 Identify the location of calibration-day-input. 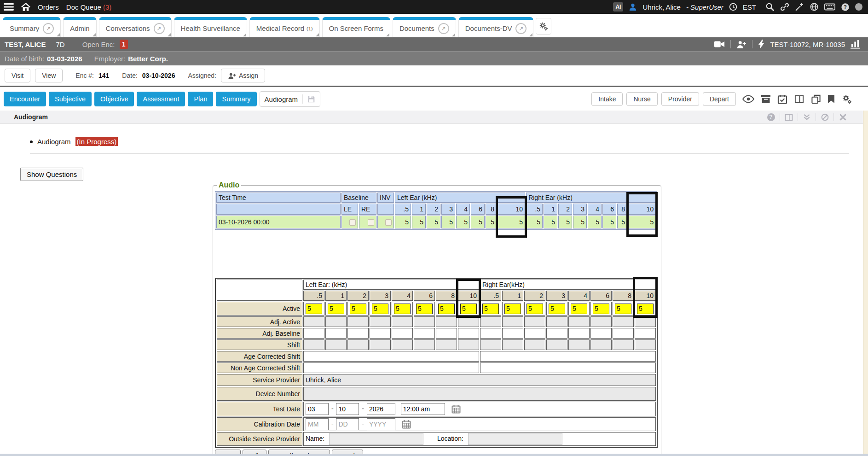
(347, 424).